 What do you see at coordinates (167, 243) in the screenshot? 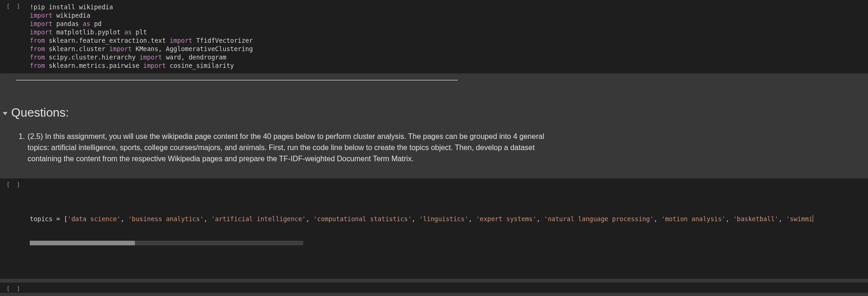
I see `horizontal-scrollbar` at bounding box center [167, 243].